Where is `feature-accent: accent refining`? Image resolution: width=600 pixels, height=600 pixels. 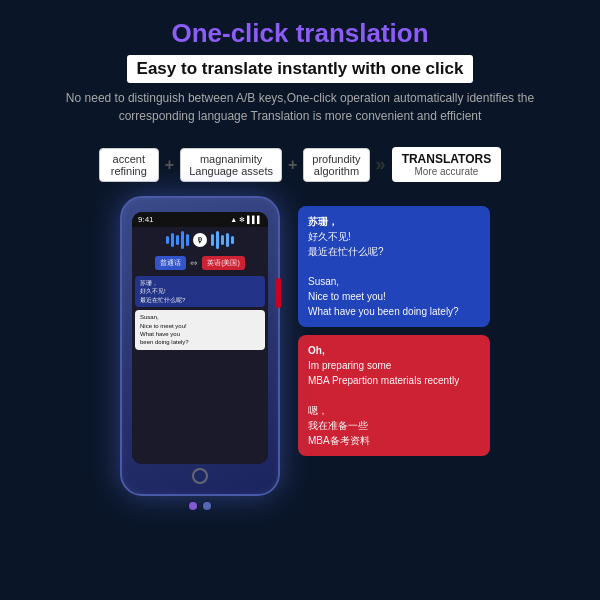
feature-accent: accent refining is located at coordinates (129, 165).